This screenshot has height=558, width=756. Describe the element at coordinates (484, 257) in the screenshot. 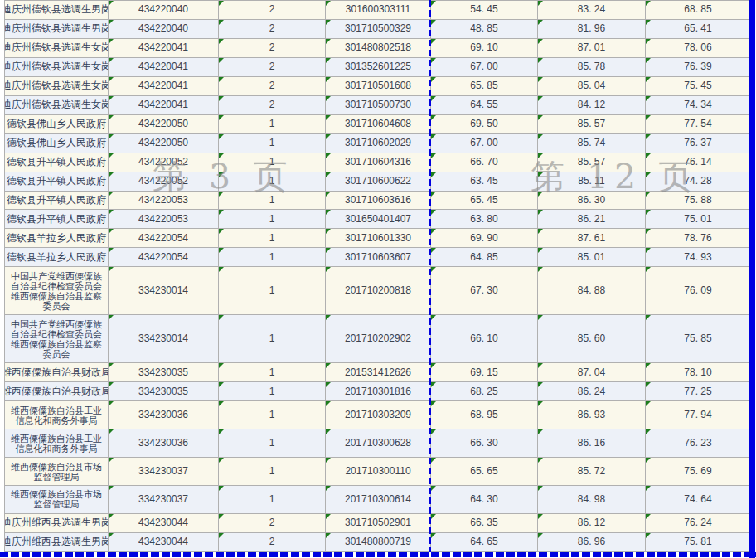

I see `cell-written-score: 64. 85` at that location.